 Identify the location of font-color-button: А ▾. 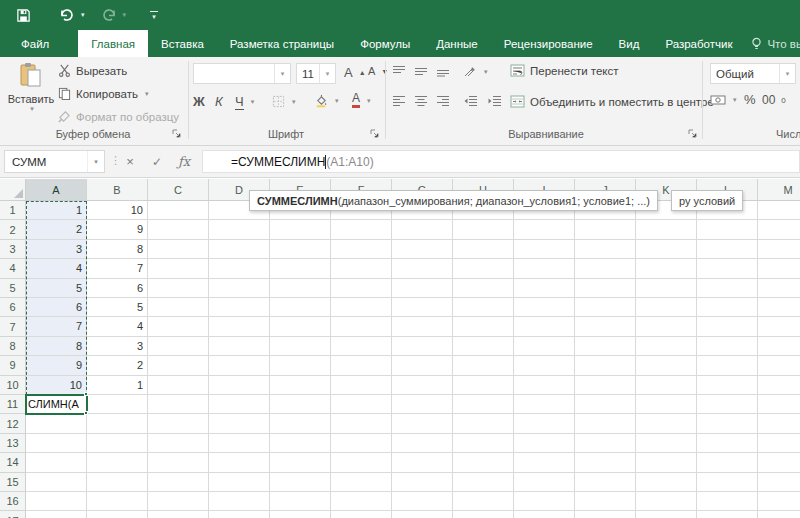
(362, 100).